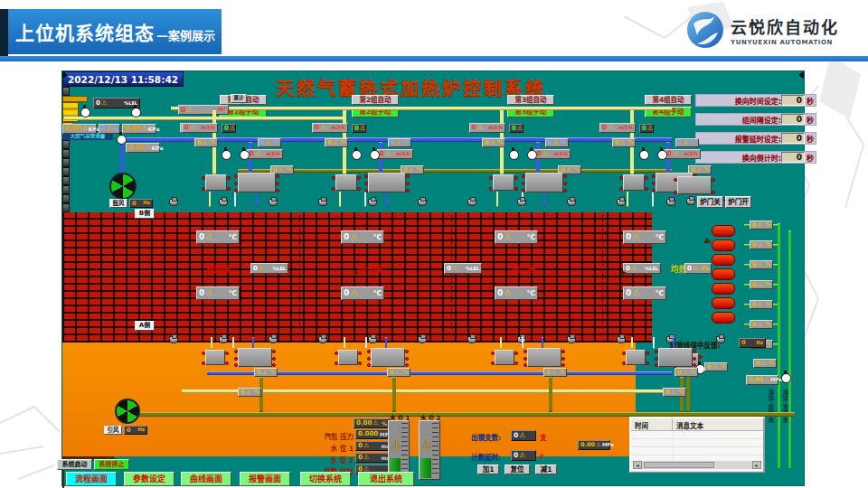  What do you see at coordinates (91, 479) in the screenshot?
I see `nav-process-button: 流程画面` at bounding box center [91, 479].